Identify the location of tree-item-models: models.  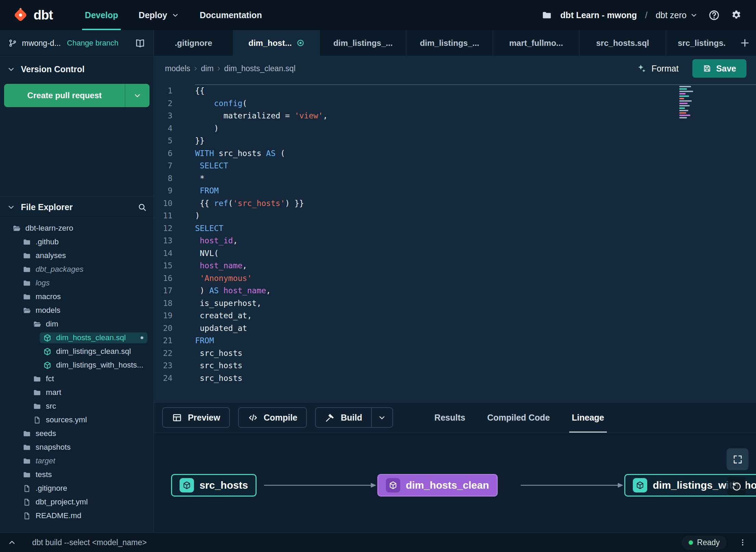
(77, 310).